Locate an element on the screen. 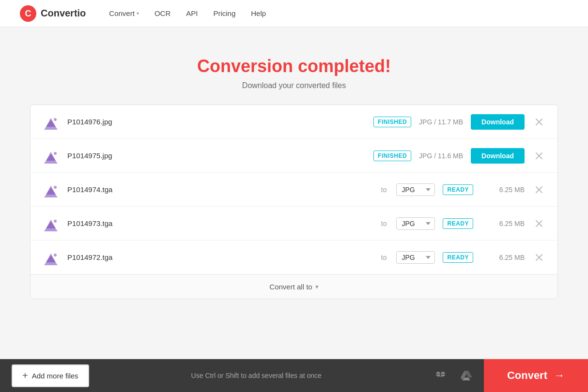 The height and width of the screenshot is (392, 588). plus-icon: + is located at coordinates (25, 376).